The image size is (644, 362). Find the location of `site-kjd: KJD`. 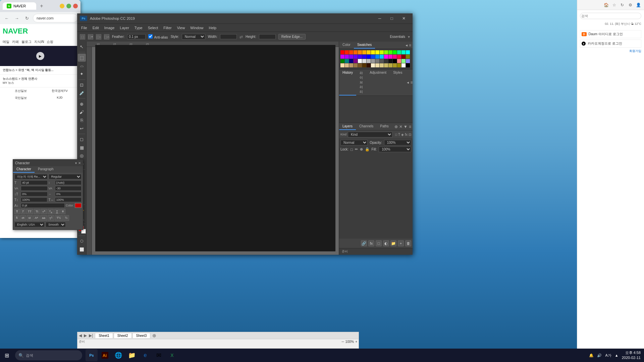

site-kjd: KJD is located at coordinates (60, 98).